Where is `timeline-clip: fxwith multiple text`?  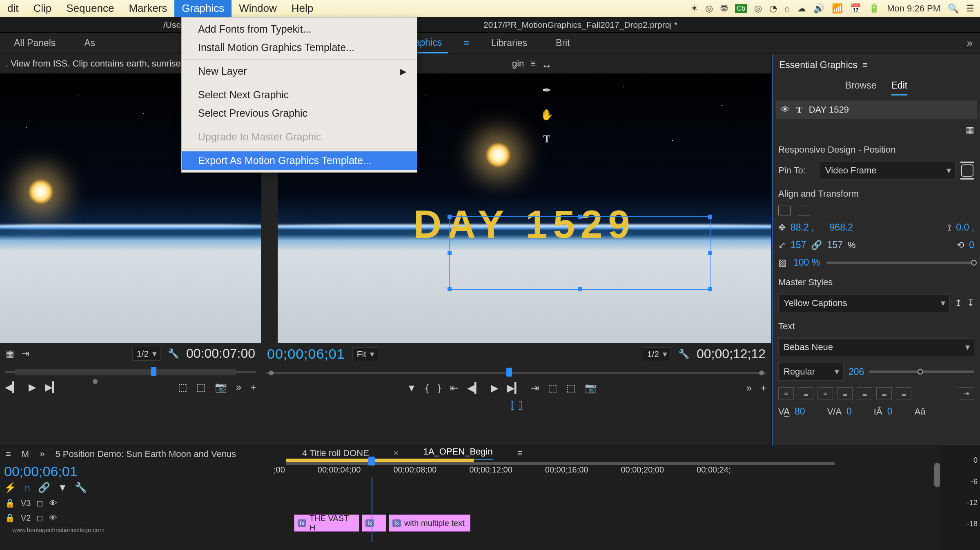 timeline-clip: fxwith multiple text is located at coordinates (430, 523).